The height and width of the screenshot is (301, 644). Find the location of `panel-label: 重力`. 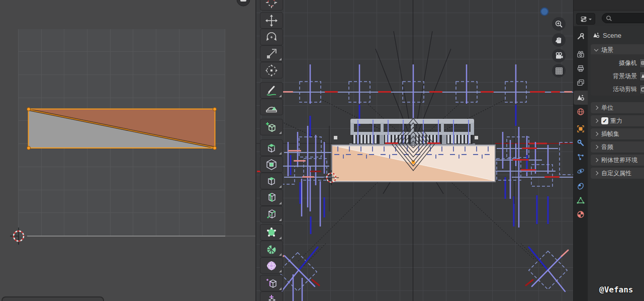

panel-label: 重力 is located at coordinates (616, 121).